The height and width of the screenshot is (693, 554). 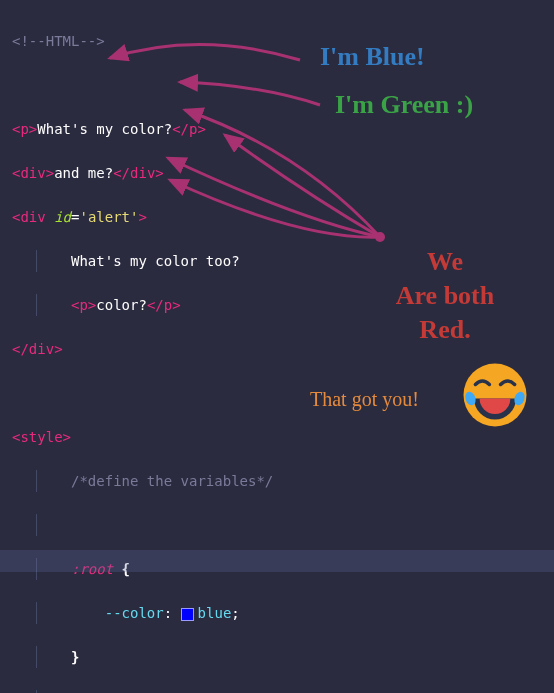 What do you see at coordinates (445, 296) in the screenshot?
I see `annotation-red: We Are both Red.` at bounding box center [445, 296].